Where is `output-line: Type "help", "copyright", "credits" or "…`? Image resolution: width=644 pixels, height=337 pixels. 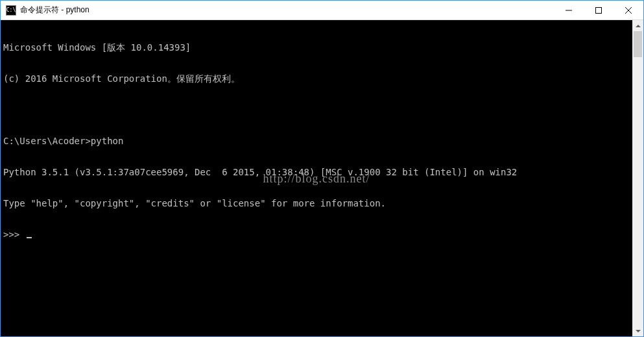 output-line: Type "help", "copyright", "credits" or "… is located at coordinates (316, 203).